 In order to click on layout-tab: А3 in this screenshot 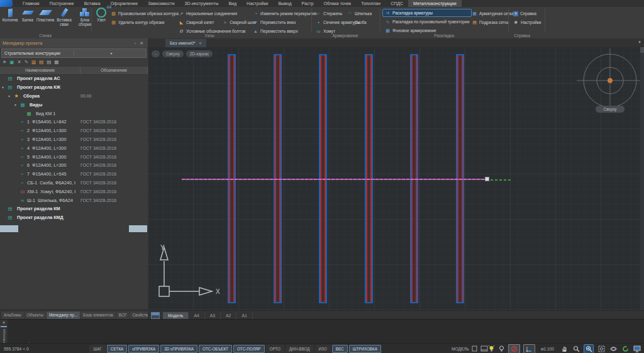, I will do `click(213, 316)`.